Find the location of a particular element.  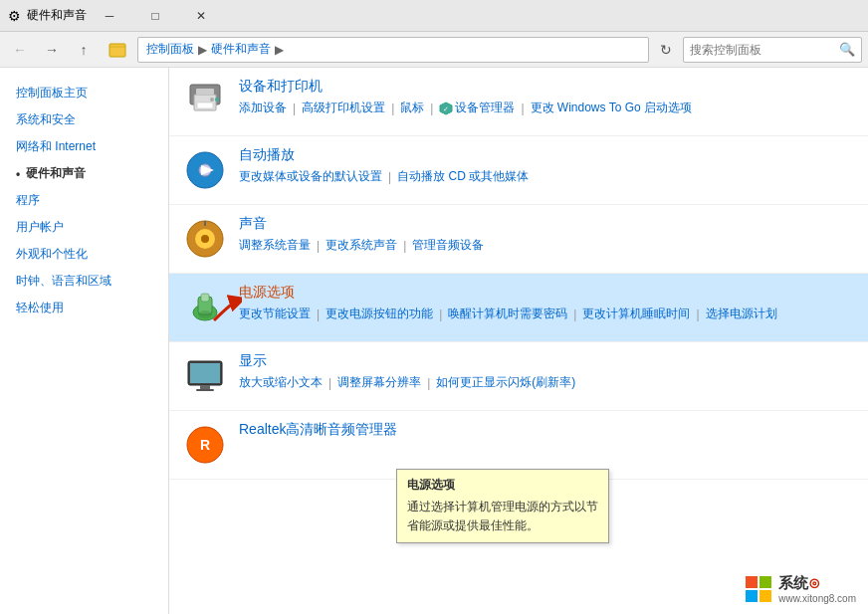

back-button: ← is located at coordinates (20, 50).